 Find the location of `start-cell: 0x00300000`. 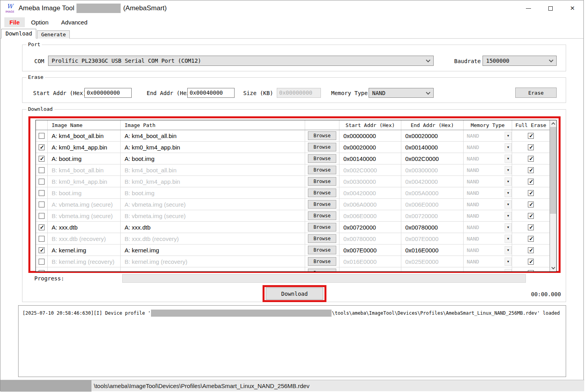

start-cell: 0x00300000 is located at coordinates (371, 181).